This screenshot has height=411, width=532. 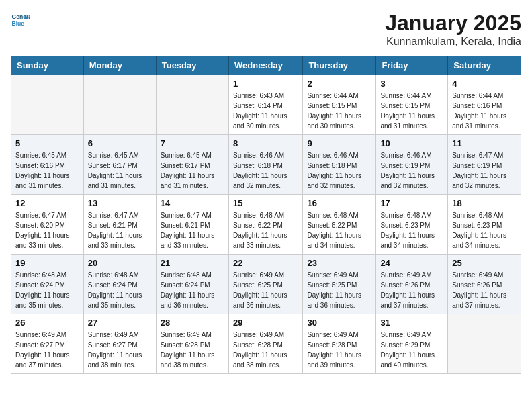 What do you see at coordinates (192, 344) in the screenshot?
I see `table-row: 28Sunrise: 6:49 AM Sunset: 6:28 PM Dayli…` at bounding box center [192, 344].